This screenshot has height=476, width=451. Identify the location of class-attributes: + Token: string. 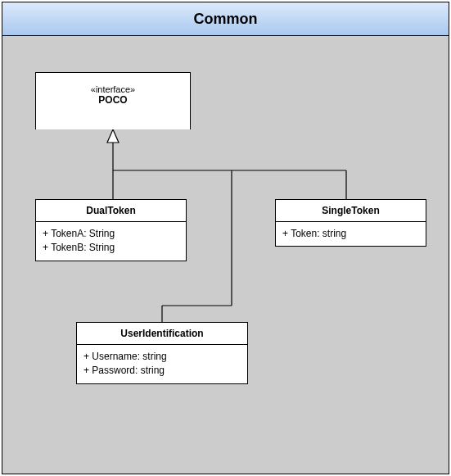
(350, 234).